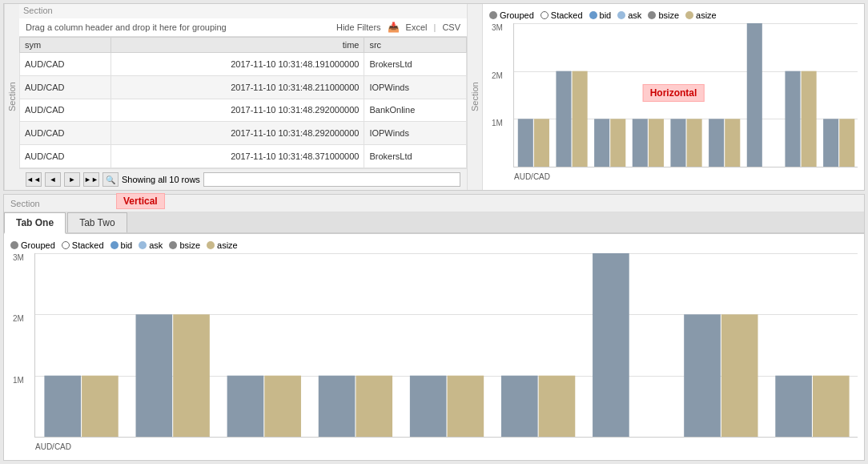 This screenshot has width=868, height=464. I want to click on legend-bsize: bsize, so click(663, 15).